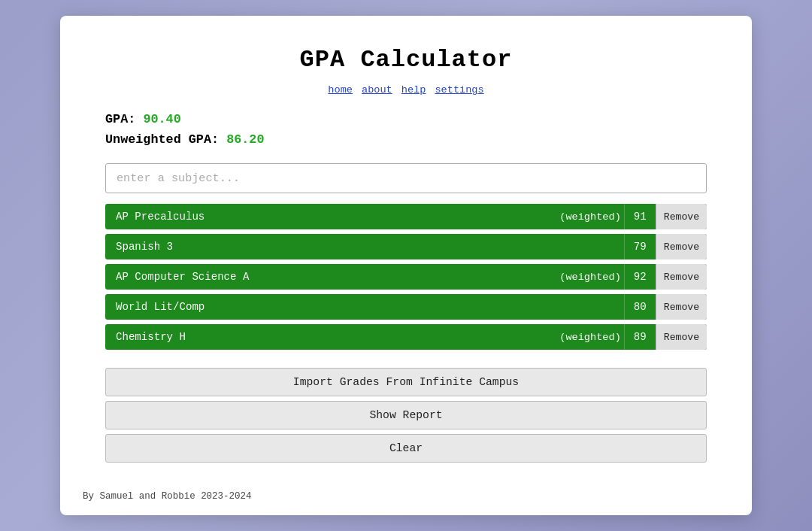 The height and width of the screenshot is (531, 812). Describe the element at coordinates (173, 247) in the screenshot. I see `subject-name: Spanish 3` at that location.